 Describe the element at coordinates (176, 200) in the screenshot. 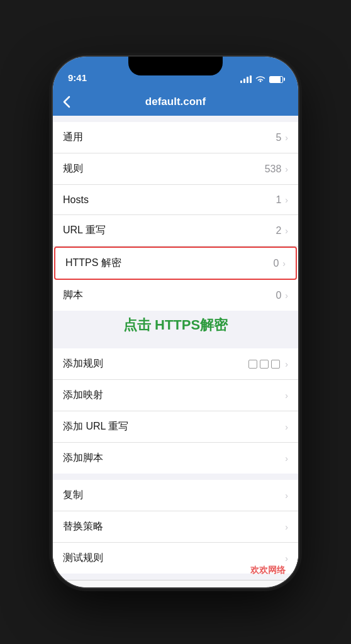

I see `list-item-hosts: Hosts 1 ›` at that location.